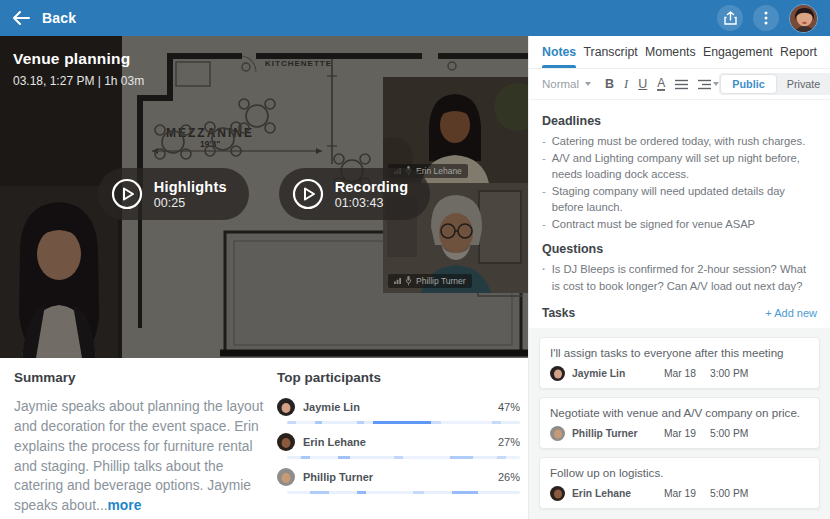  I want to click on play-highlights-button: Highlights 00:25, so click(174, 194).